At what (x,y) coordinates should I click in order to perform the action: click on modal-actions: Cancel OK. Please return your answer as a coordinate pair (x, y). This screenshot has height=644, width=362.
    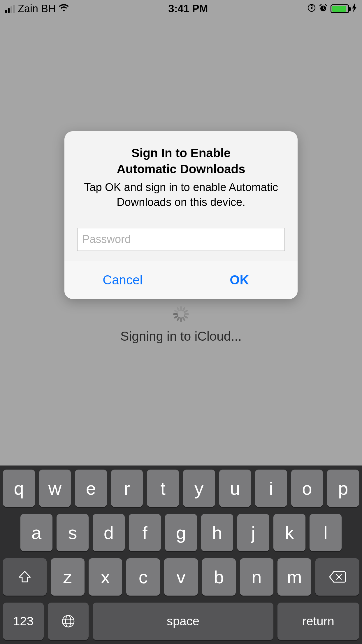
    Looking at the image, I should click on (181, 280).